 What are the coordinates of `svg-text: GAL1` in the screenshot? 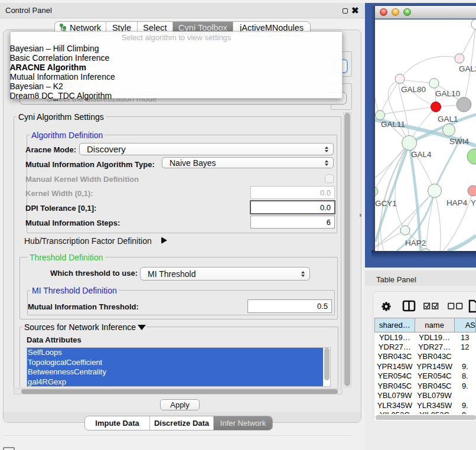 It's located at (448, 119).